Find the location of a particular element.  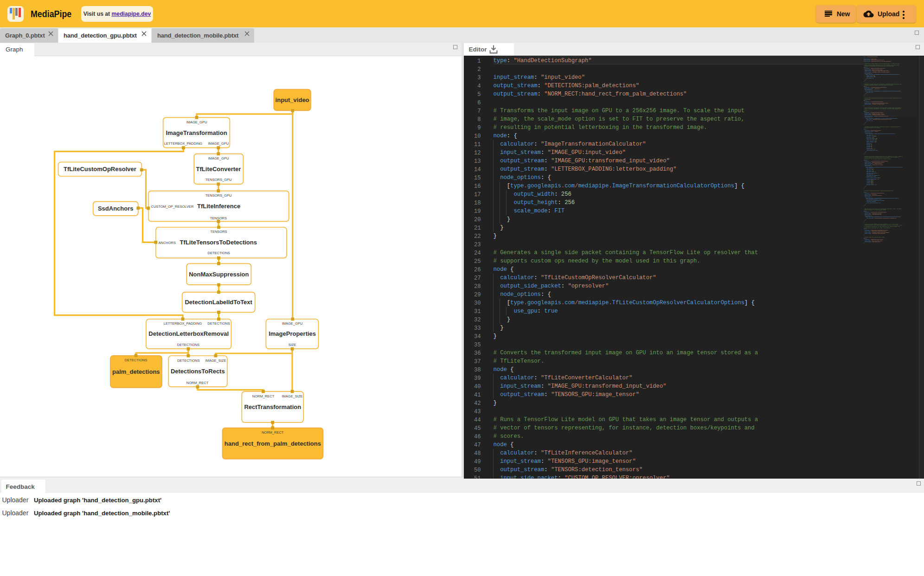

svg-text: TfLiteConverter is located at coordinates (219, 169).